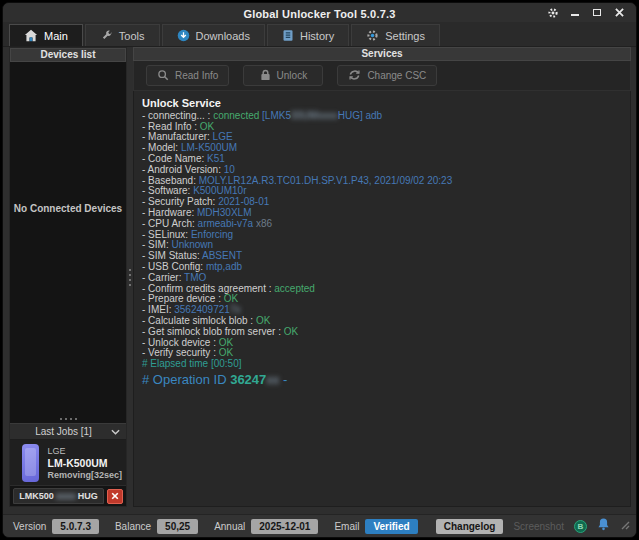 The image size is (639, 540). Describe the element at coordinates (386, 364) in the screenshot. I see `log-line: # Elapsed time [00:50]` at that location.